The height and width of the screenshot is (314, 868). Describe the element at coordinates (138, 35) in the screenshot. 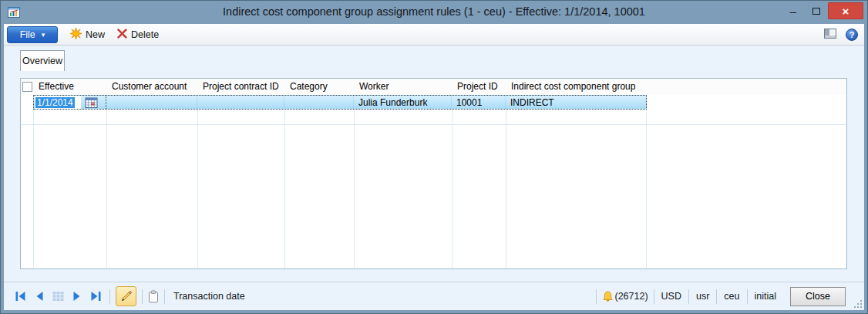

I see `delete-button: Delete` at that location.